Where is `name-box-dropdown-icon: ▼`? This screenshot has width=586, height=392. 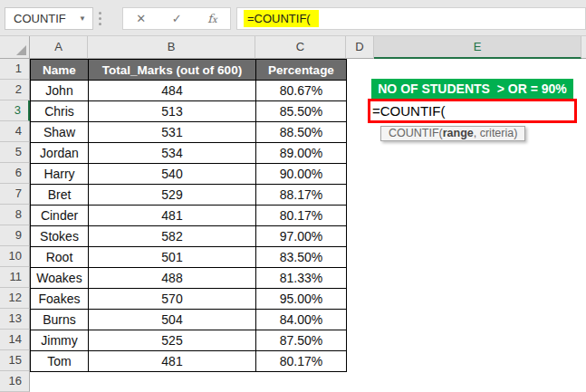
name-box-dropdown-icon: ▼ is located at coordinates (82, 18).